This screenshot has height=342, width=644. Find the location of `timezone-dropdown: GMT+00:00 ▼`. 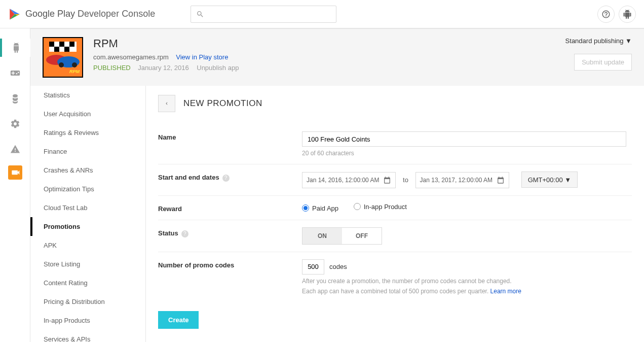

timezone-dropdown: GMT+00:00 ▼ is located at coordinates (549, 180).